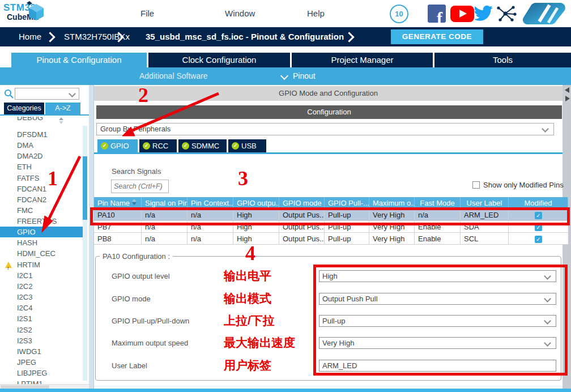 The height and width of the screenshot is (392, 571). Describe the element at coordinates (9, 94) in the screenshot. I see `search-icon` at that location.